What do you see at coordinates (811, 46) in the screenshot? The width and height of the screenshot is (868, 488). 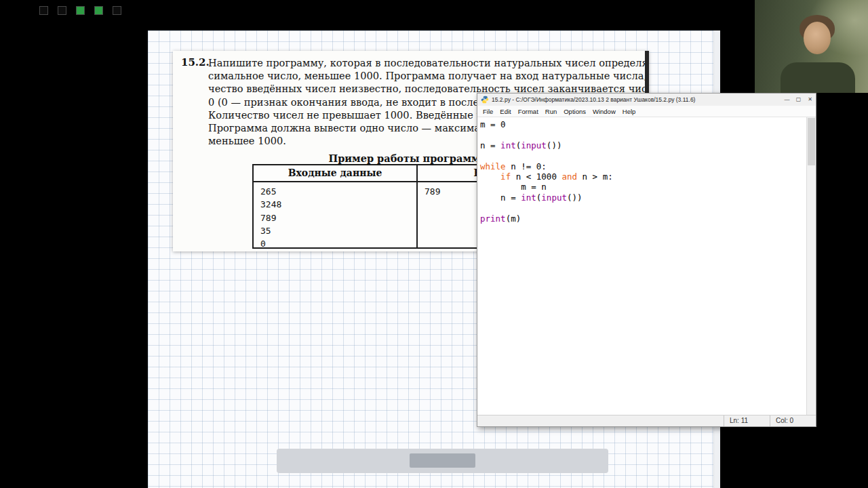 I see `webcam-overlay` at bounding box center [811, 46].